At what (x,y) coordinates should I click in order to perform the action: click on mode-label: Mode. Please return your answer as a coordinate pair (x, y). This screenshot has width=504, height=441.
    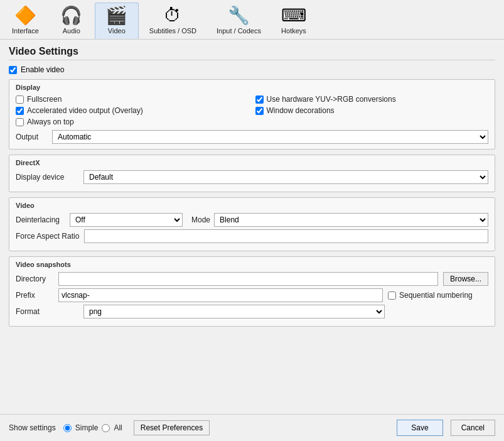
    Looking at the image, I should click on (201, 220).